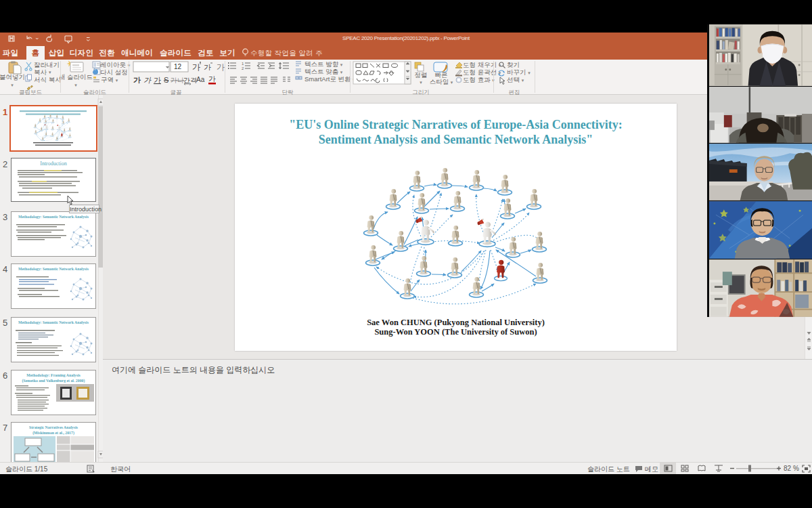  Describe the element at coordinates (190, 80) in the screenshot. I see `svg-text: 간격` at that location.